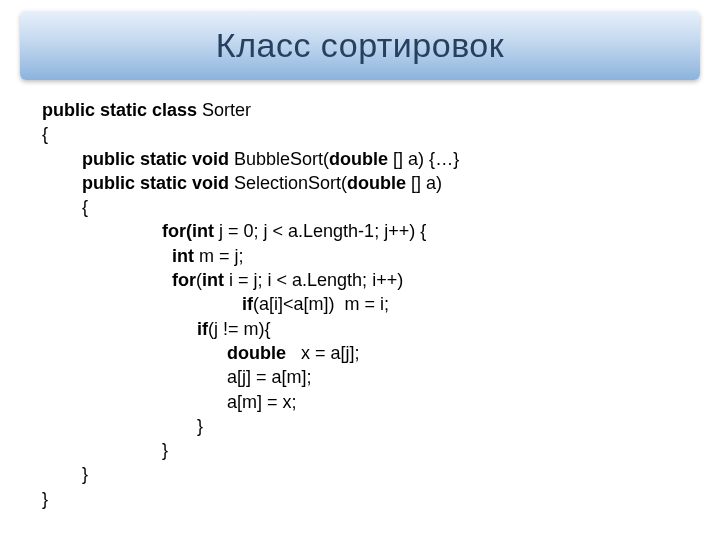  Describe the element at coordinates (65, 474) in the screenshot. I see `t-brace-close-3: }` at that location.